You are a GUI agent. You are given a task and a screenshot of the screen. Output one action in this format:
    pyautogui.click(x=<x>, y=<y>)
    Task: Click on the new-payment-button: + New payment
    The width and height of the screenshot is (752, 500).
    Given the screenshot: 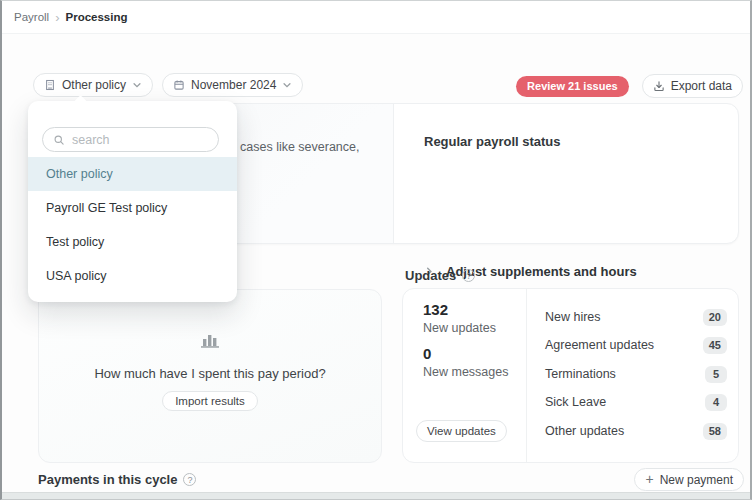 What is the action you would take?
    pyautogui.click(x=689, y=480)
    